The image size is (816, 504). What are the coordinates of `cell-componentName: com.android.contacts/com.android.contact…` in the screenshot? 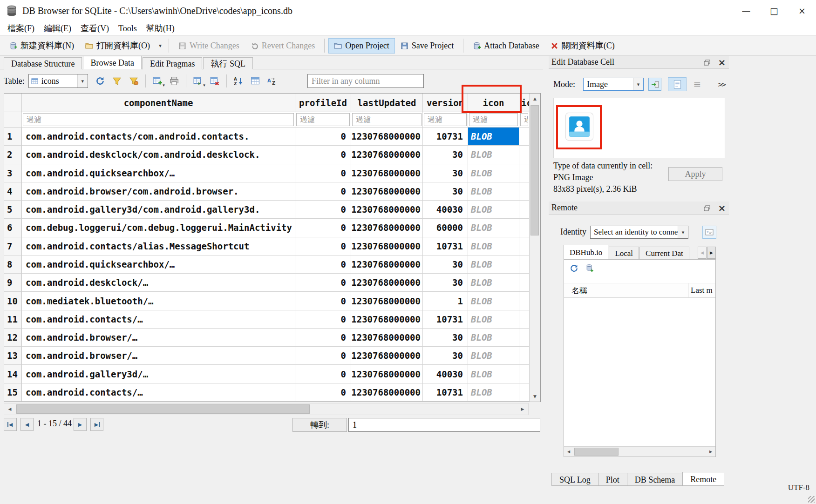 It's located at (158, 137).